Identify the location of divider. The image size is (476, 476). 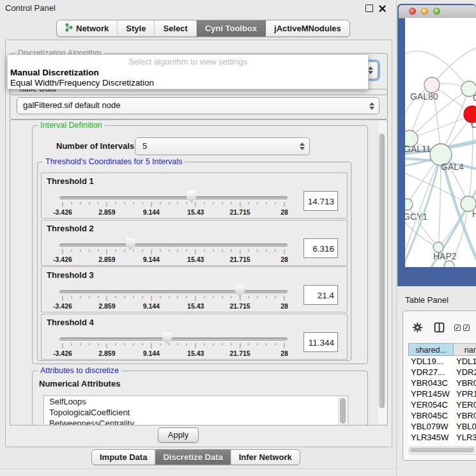
(198, 469).